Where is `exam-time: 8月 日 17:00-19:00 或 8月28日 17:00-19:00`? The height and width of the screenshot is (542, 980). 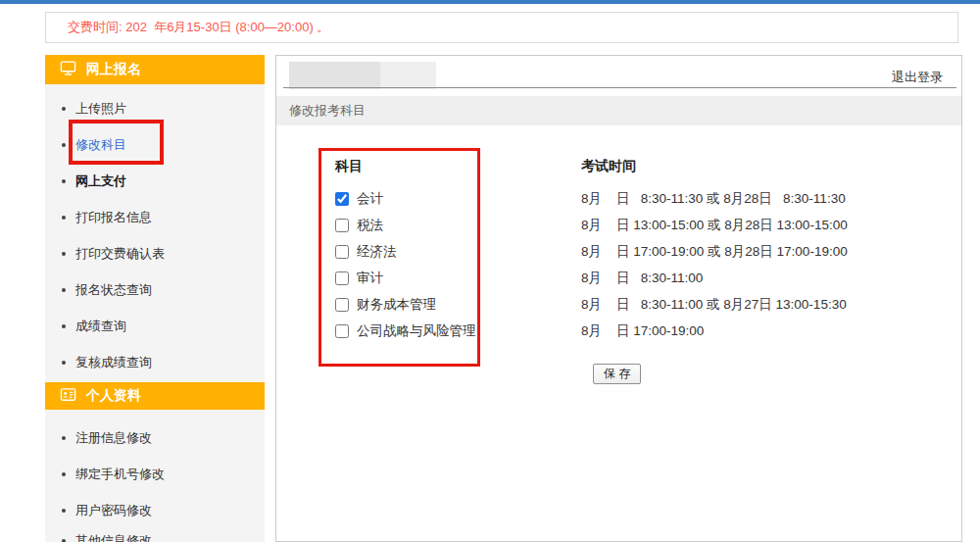
exam-time: 8月 日 17:00-19:00 或 8月28日 17:00-19:00 is located at coordinates (714, 252).